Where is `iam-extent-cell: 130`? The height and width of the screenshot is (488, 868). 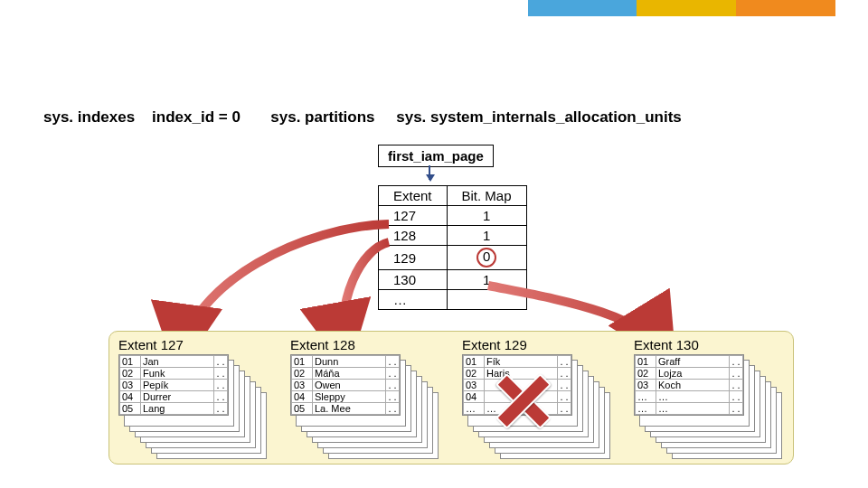 iam-extent-cell: 130 is located at coordinates (413, 280).